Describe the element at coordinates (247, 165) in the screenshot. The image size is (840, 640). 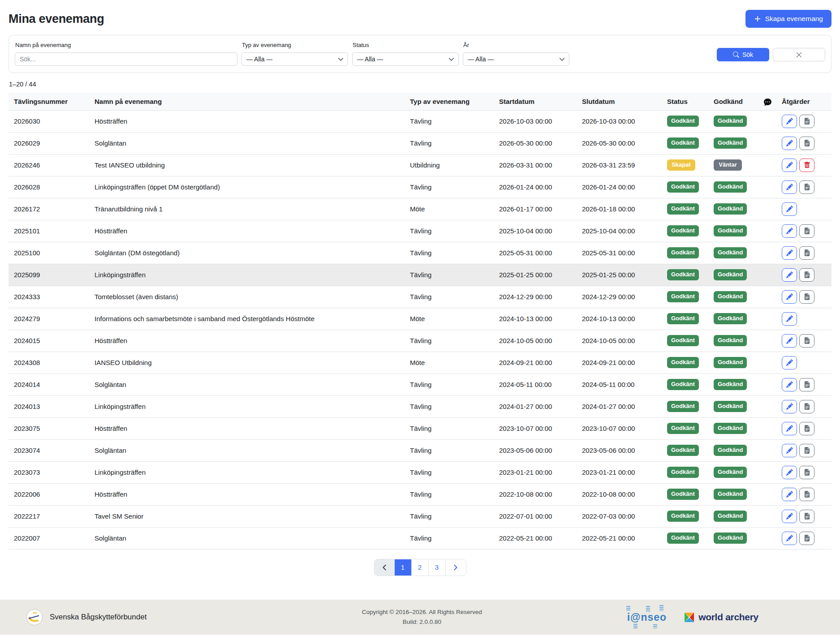
I see `event-name: Test IANSEO utbildning` at that location.